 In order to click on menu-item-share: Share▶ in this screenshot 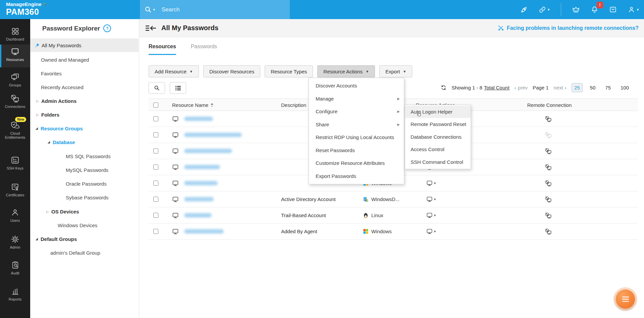, I will do `click(356, 125)`.